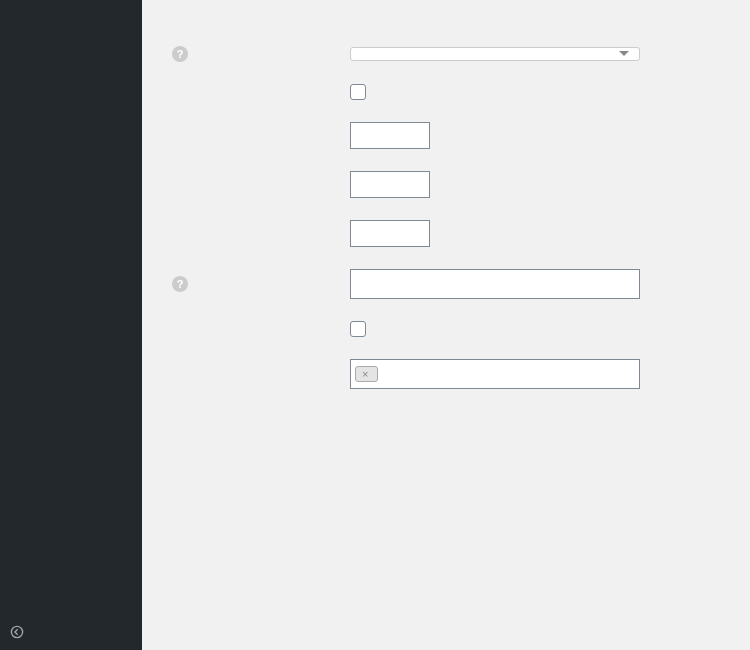  What do you see at coordinates (390, 234) in the screenshot?
I see `related-per-page-input` at bounding box center [390, 234].